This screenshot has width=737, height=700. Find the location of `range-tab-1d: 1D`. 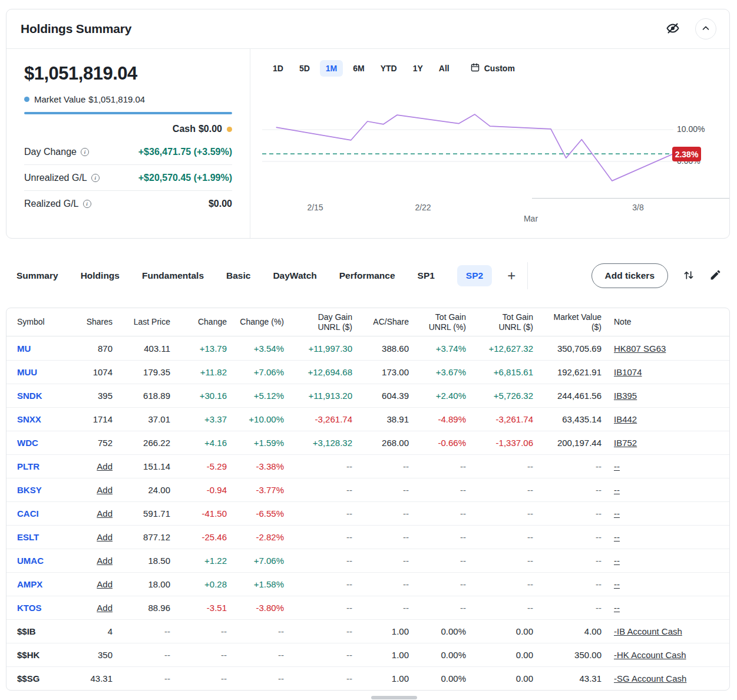

range-tab-1d: 1D is located at coordinates (278, 68).